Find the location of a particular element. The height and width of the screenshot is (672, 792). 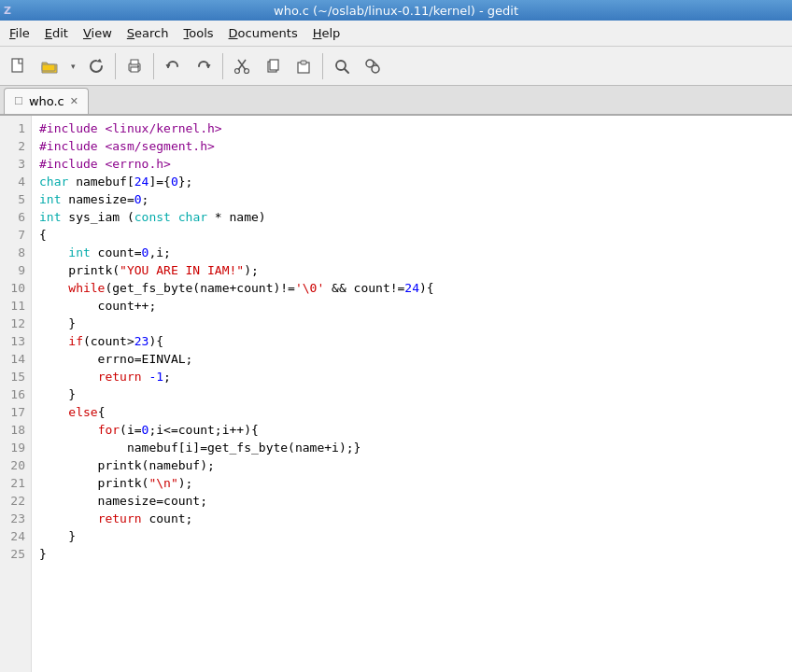

paste-button is located at coordinates (304, 66).